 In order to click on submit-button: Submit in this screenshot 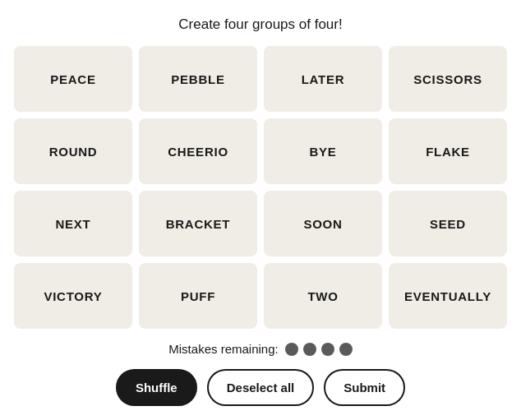, I will do `click(365, 388)`.